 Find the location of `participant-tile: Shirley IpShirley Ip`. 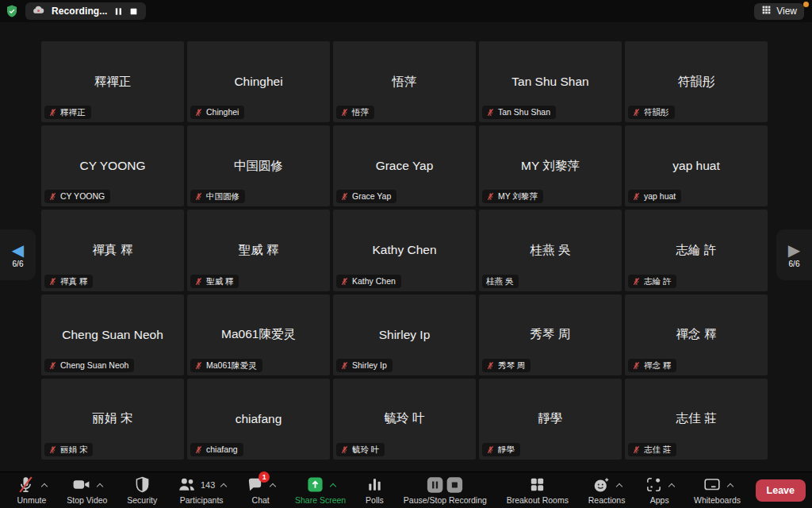

participant-tile: Shirley IpShirley Ip is located at coordinates (404, 335).